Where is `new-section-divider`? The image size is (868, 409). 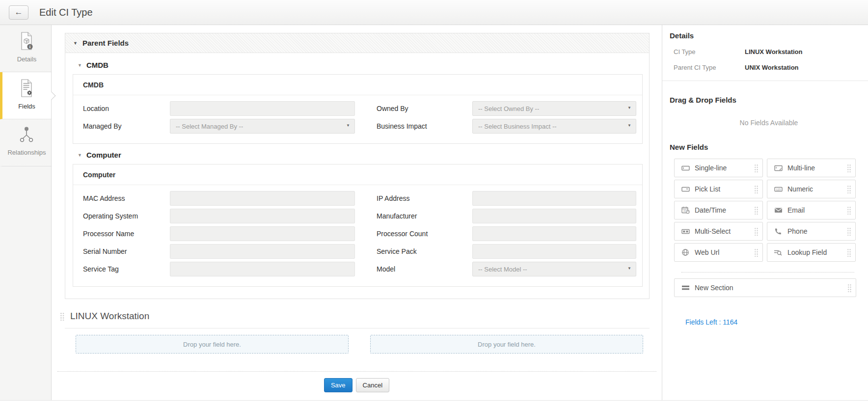 new-section-divider is located at coordinates (768, 272).